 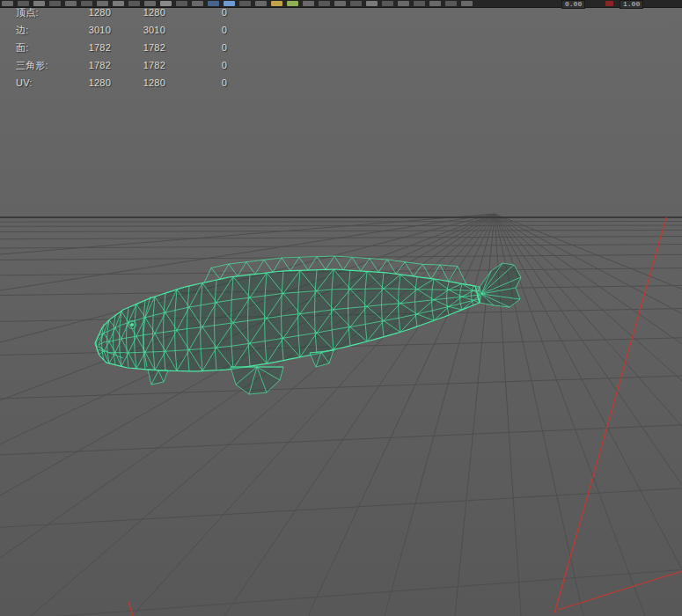 I want to click on hud-row-faces: 面: 1782 1782 0, so click(x=121, y=48).